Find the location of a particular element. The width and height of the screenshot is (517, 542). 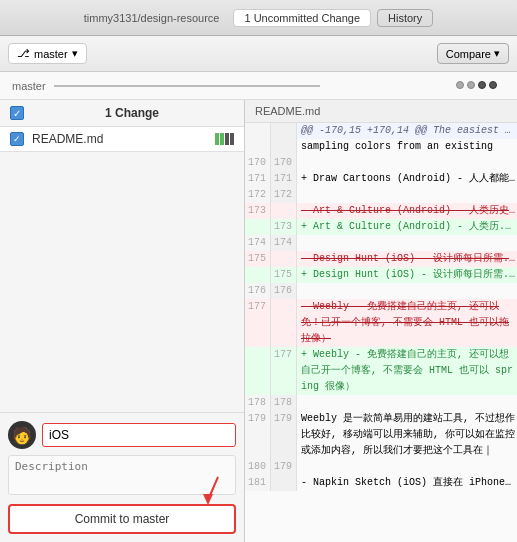

diff-line: 171 171 + Draw Cartoons (Android) - 人人都能… is located at coordinates (381, 179).